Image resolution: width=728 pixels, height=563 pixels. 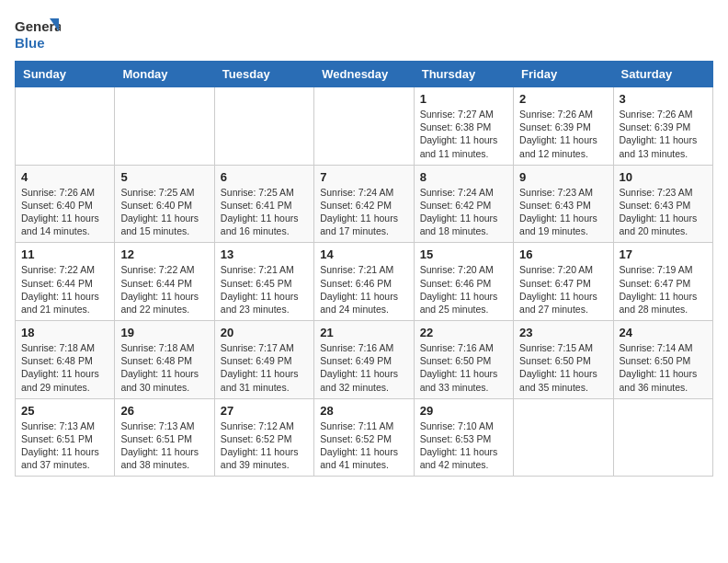 What do you see at coordinates (364, 368) in the screenshot?
I see `day-info: Sunrise: 7:16 AM Sunset: 6:49 PM Dayligh…` at bounding box center [364, 368].